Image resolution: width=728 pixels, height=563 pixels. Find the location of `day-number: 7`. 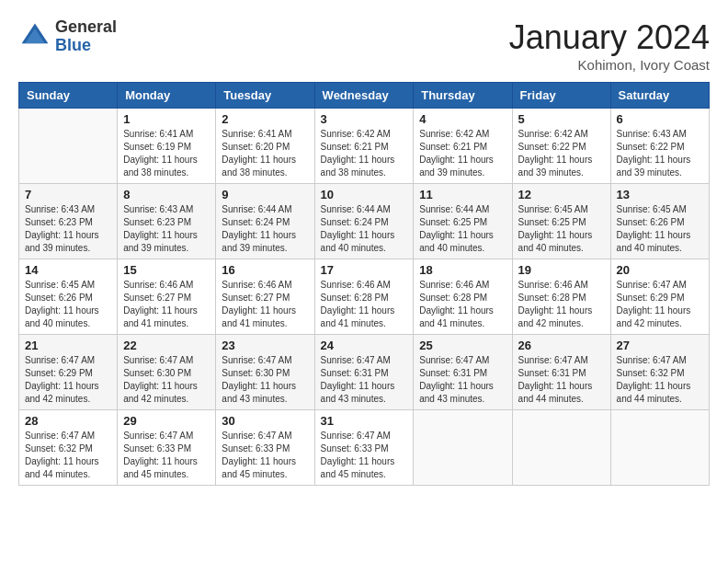

day-number: 7 is located at coordinates (68, 195).